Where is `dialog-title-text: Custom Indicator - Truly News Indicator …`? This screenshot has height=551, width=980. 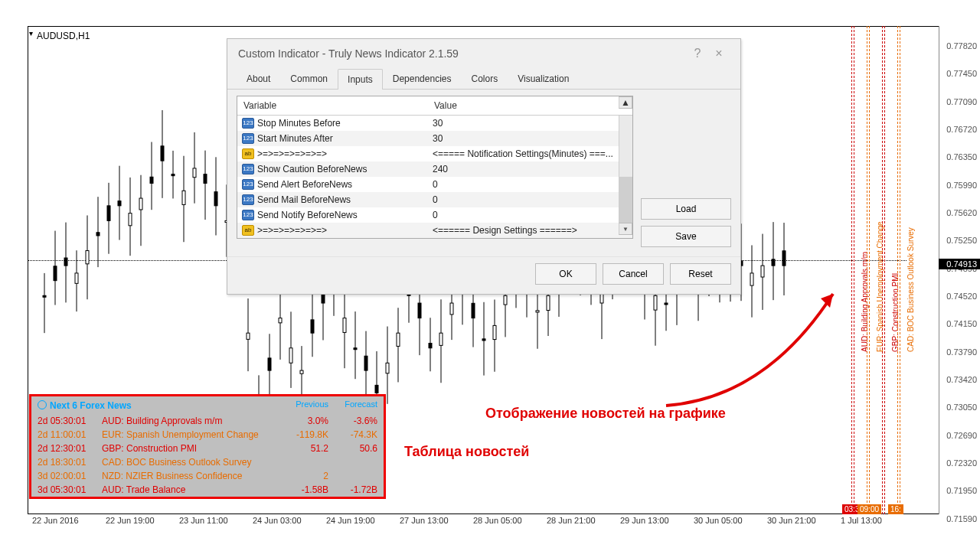
dialog-title-text: Custom Indicator - Truly News Indicator … is located at coordinates (462, 54).